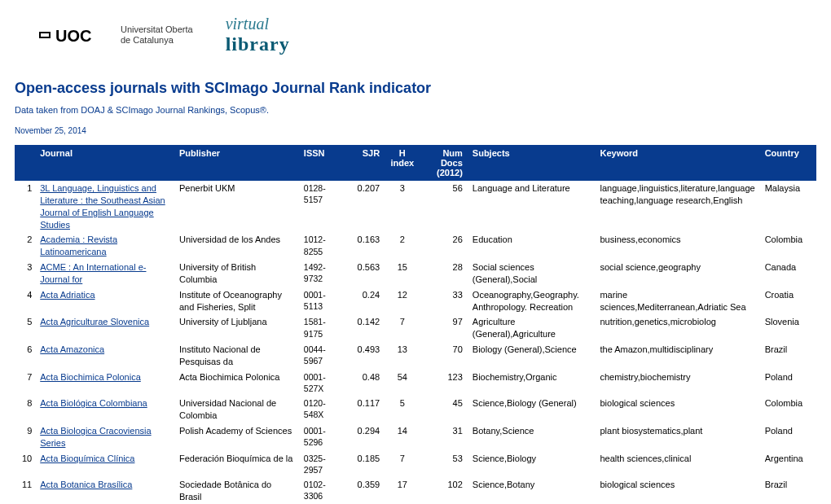 This screenshot has width=831, height=504. What do you see at coordinates (104, 464) in the screenshot?
I see `journal-cell: Acta Bioquímica Clínica` at bounding box center [104, 464].